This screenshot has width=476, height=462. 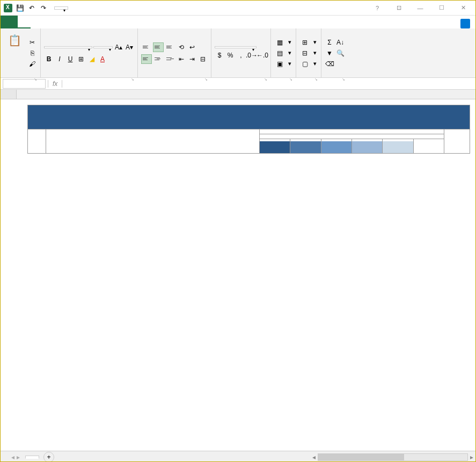 What do you see at coordinates (61, 8) in the screenshot?
I see `qat-font-selector` at bounding box center [61, 8].